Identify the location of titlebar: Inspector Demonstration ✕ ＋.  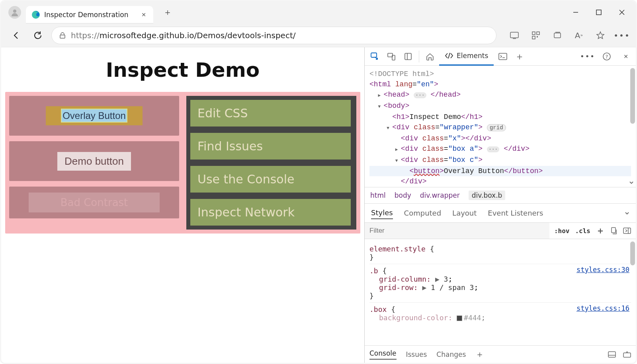
(318, 12).